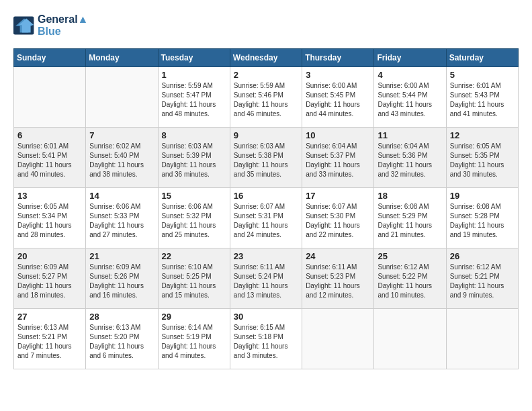  Describe the element at coordinates (338, 136) in the screenshot. I see `day-number: 10` at that location.